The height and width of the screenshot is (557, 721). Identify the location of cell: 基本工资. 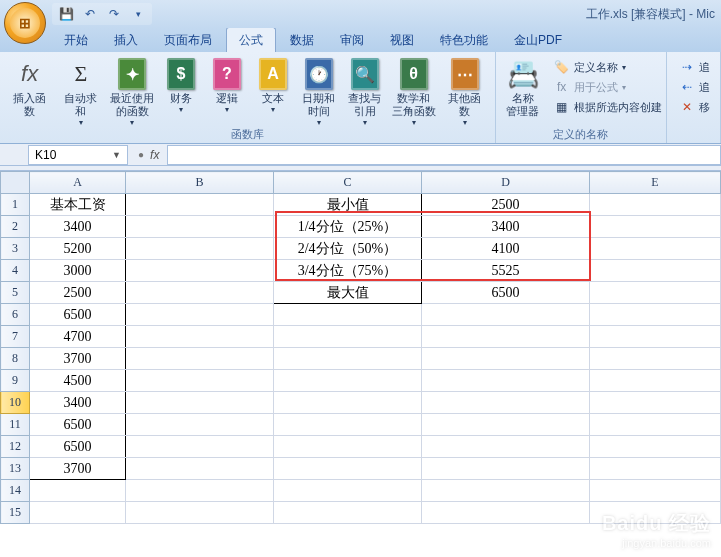
(78, 205).